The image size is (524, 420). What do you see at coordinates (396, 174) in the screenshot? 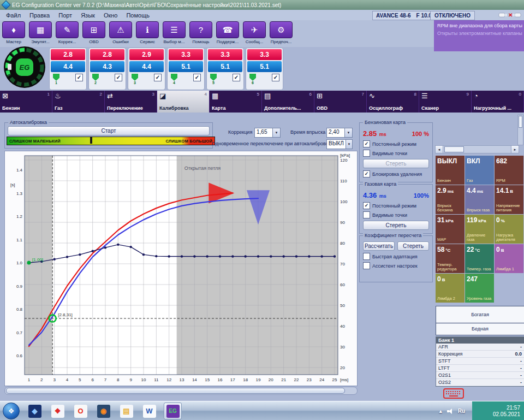
I see `petrol-lock-delete-option: ✓ Блокировка удаления` at bounding box center [396, 174].